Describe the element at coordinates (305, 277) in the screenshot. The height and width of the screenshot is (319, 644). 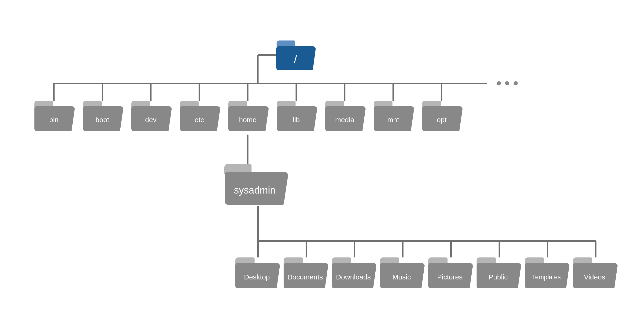
I see `folder-label: Documents` at that location.